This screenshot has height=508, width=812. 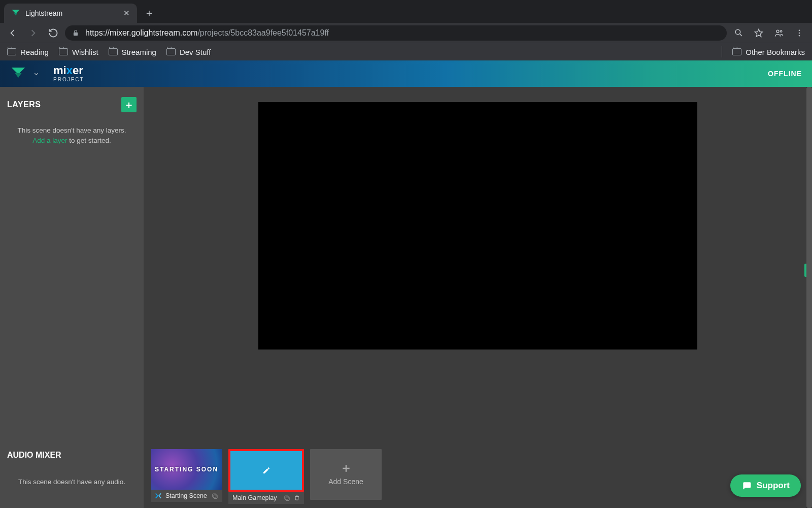 What do you see at coordinates (72, 455) in the screenshot?
I see `audio-mixer-heading: AUDIO MIXER` at bounding box center [72, 455].